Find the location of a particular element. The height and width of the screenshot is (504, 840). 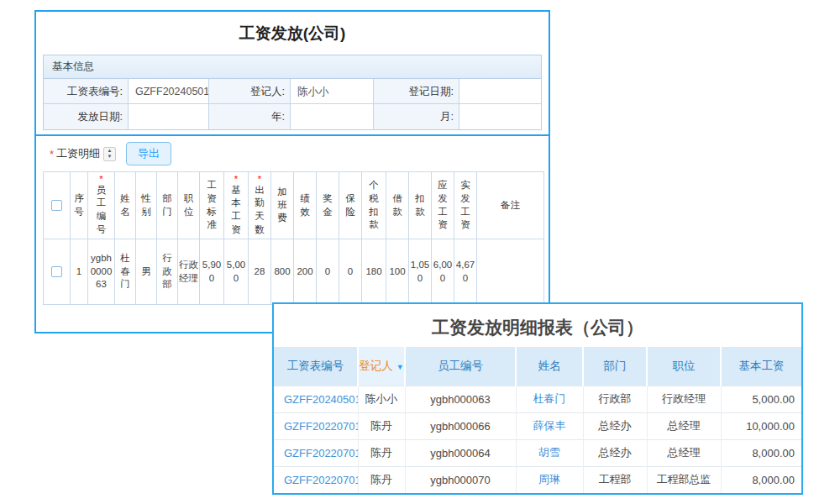

cell-performance: 200 is located at coordinates (306, 272).